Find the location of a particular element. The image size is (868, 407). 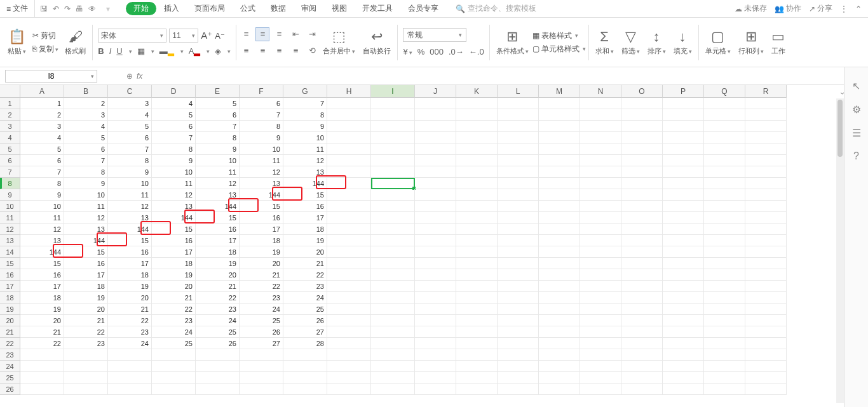

tab-会员专享: 会员专享 is located at coordinates (423, 9).